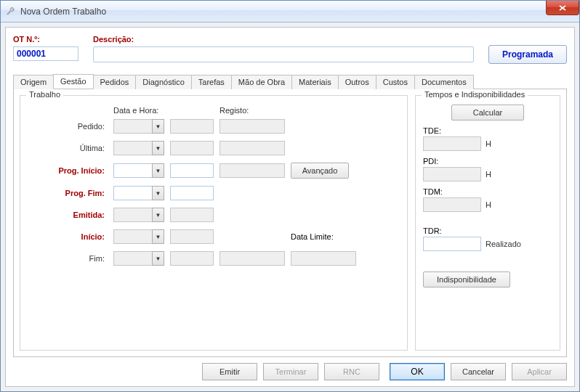  Describe the element at coordinates (323, 258) in the screenshot. I see `data-limite-input` at that location.